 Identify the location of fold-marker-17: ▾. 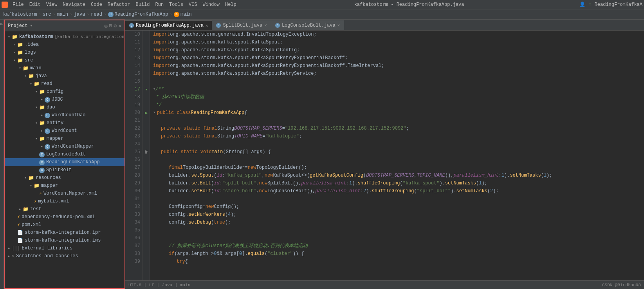
(146, 89).